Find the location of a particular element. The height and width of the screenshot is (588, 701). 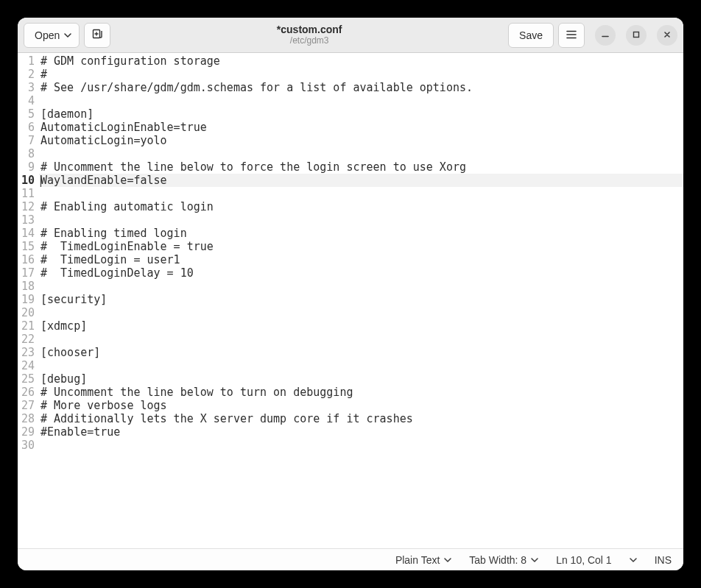

goto-line-dropdown is located at coordinates (633, 560).